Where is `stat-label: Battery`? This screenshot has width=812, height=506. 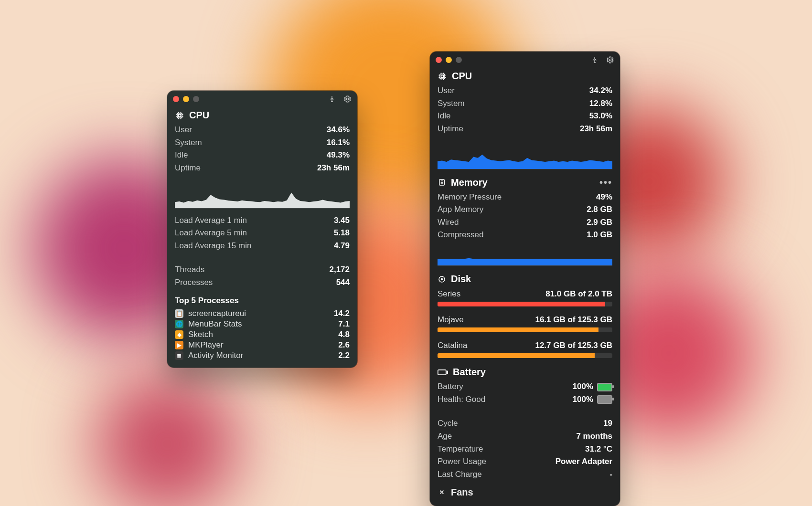 stat-label: Battery is located at coordinates (450, 387).